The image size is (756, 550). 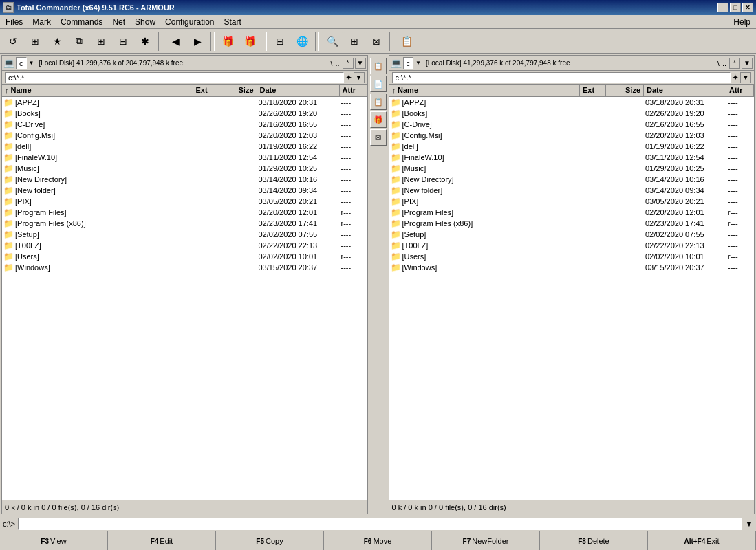 I want to click on left-drive-path-btn: ▼, so click(x=360, y=63).